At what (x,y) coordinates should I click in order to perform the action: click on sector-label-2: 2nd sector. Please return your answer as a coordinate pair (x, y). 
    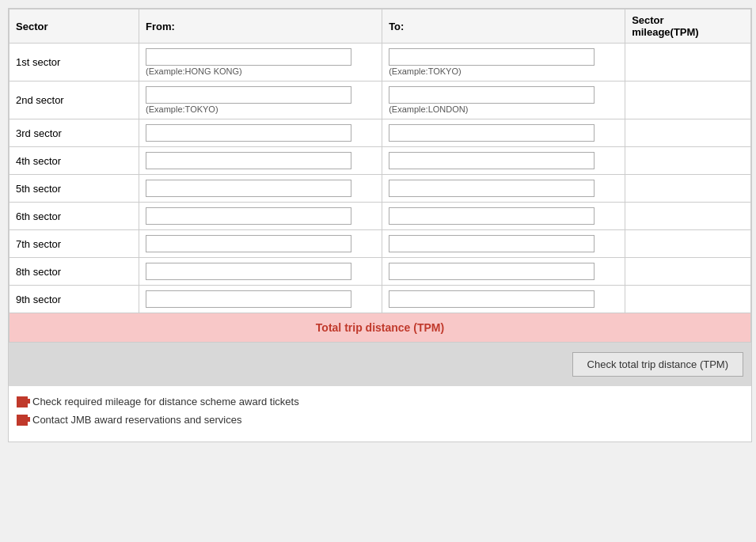
    Looking at the image, I should click on (74, 100).